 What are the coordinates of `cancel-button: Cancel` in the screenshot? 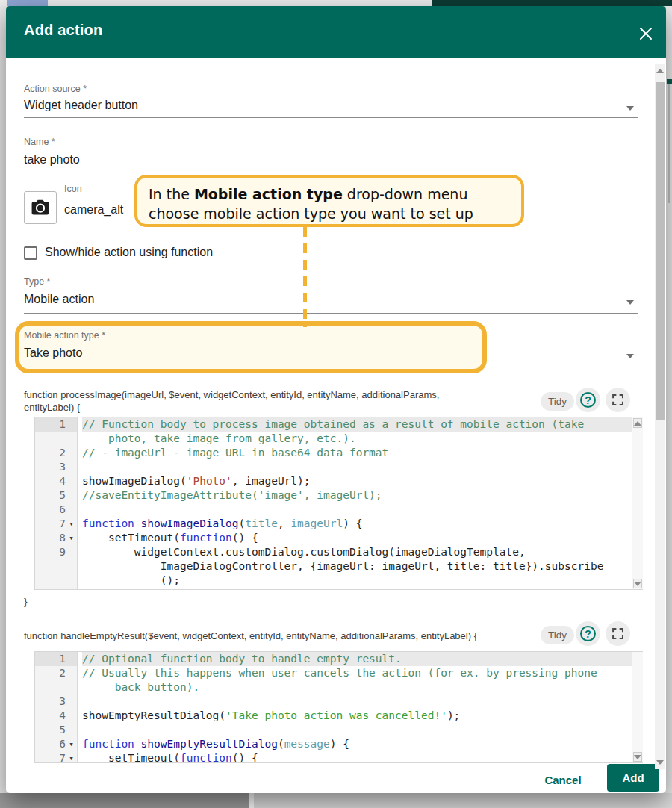 It's located at (563, 780).